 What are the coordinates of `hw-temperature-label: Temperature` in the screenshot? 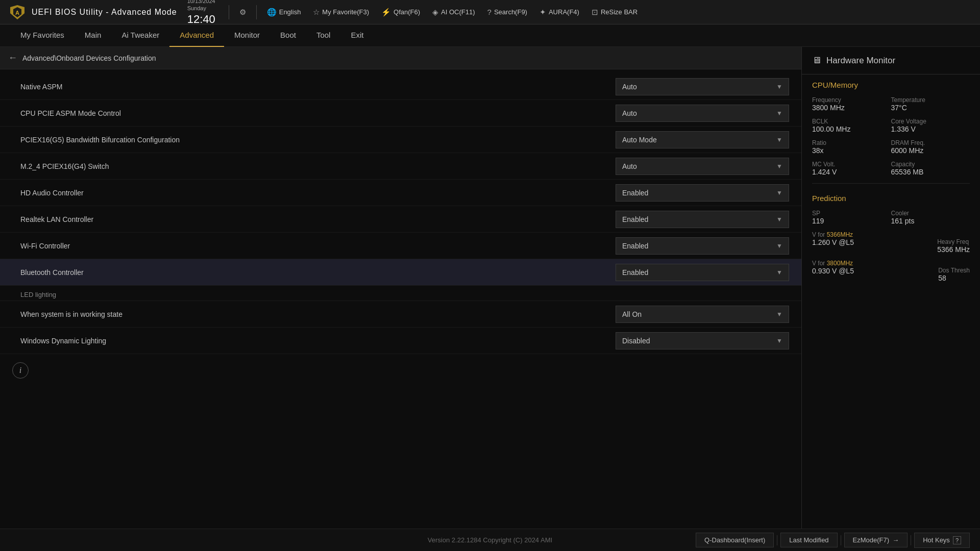 It's located at (931, 100).